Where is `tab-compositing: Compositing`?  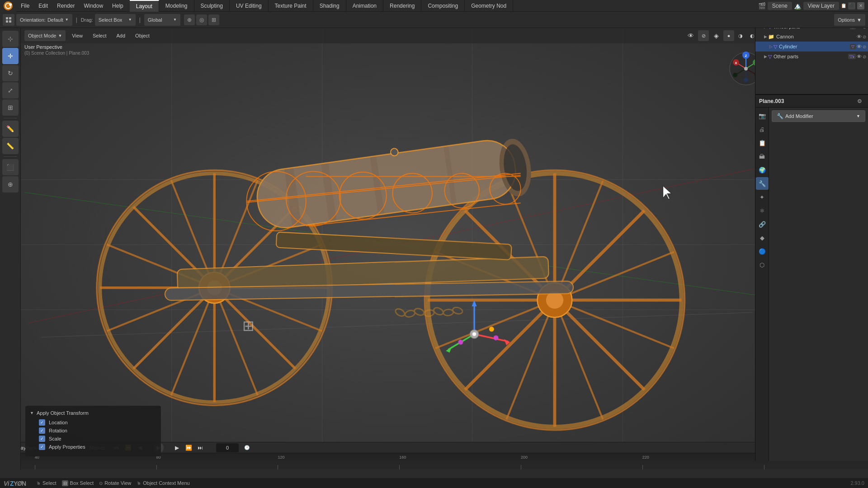 tab-compositing: Compositing is located at coordinates (443, 6).